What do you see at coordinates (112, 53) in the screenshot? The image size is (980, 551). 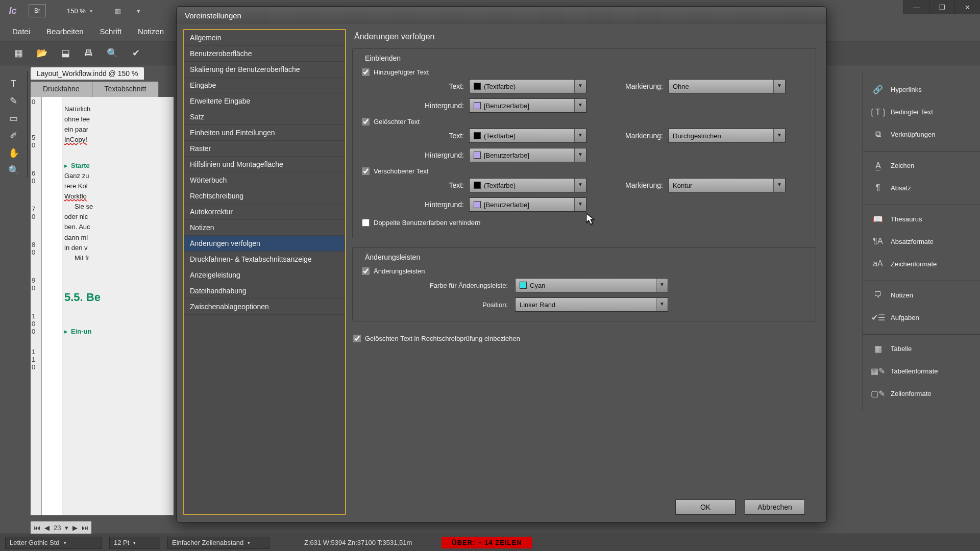 I see `find-icon: 🔍` at bounding box center [112, 53].